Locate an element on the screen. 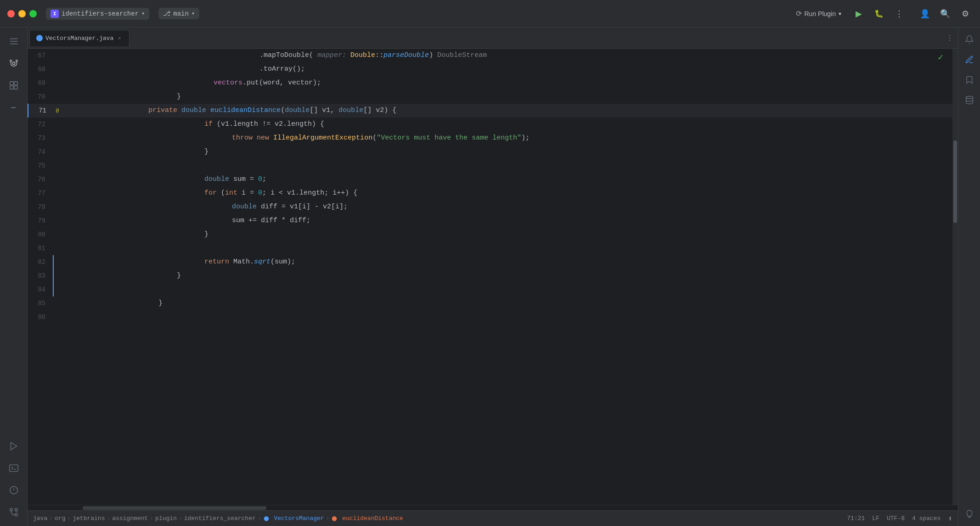 The image size is (980, 526). run-plugin-button: ⟳ Run Plugin ▾ is located at coordinates (819, 14).